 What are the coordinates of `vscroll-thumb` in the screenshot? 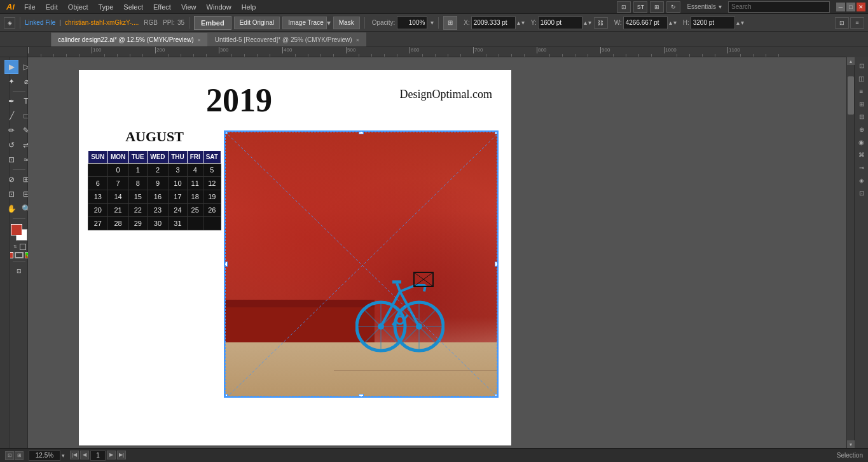 It's located at (851, 95).